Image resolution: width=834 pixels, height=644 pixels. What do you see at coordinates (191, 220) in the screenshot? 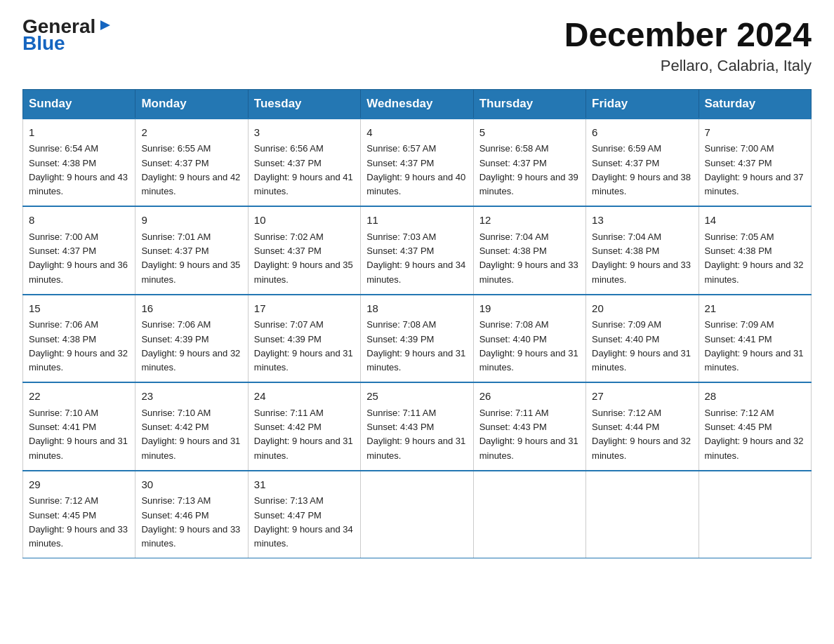
I see `day-number: 9` at bounding box center [191, 220].